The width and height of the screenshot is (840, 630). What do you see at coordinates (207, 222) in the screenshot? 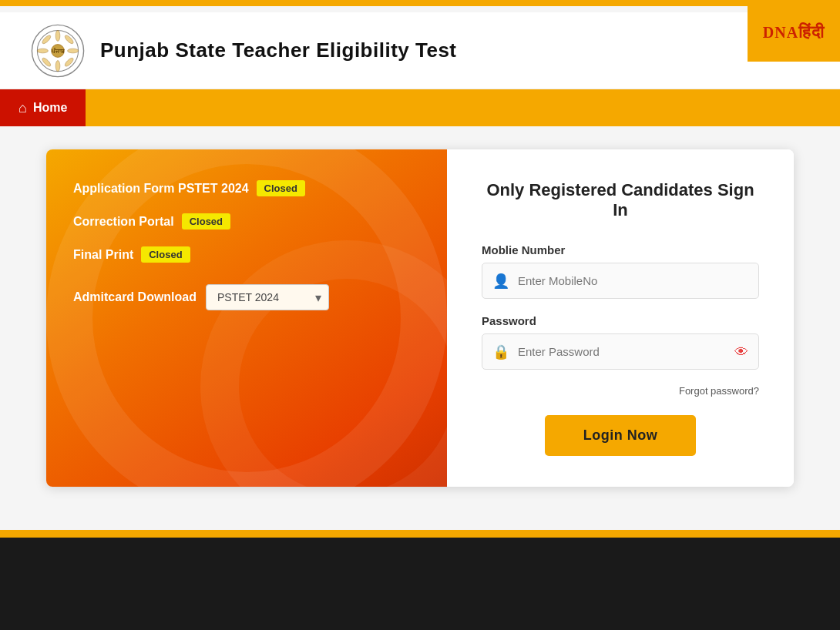
I see `correction-portal-badge: Closed` at bounding box center [207, 222].